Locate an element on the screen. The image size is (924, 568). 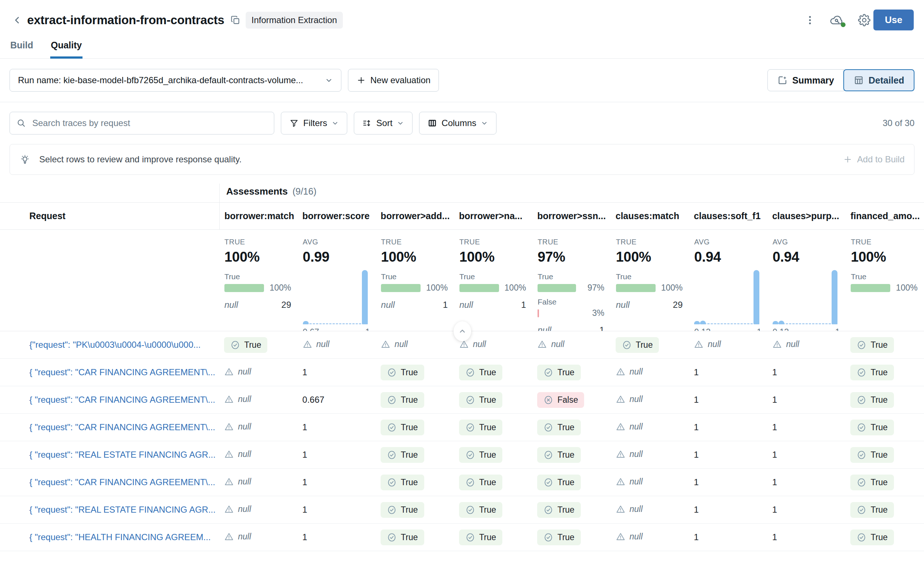
detailed-view-button: Detailed is located at coordinates (879, 80).